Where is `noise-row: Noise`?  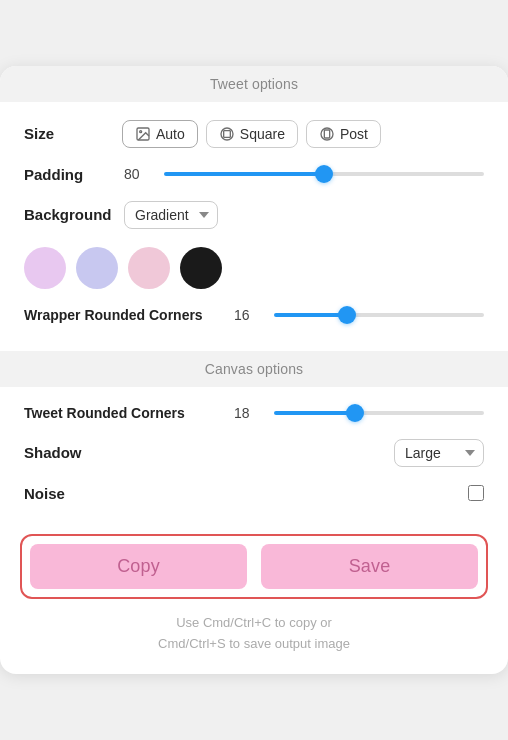
noise-row: Noise is located at coordinates (254, 494).